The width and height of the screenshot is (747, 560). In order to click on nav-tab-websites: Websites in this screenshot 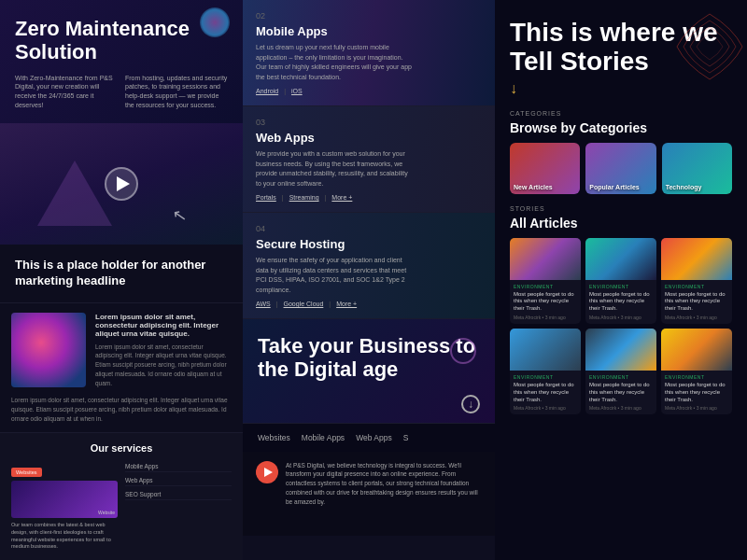, I will do `click(275, 438)`.